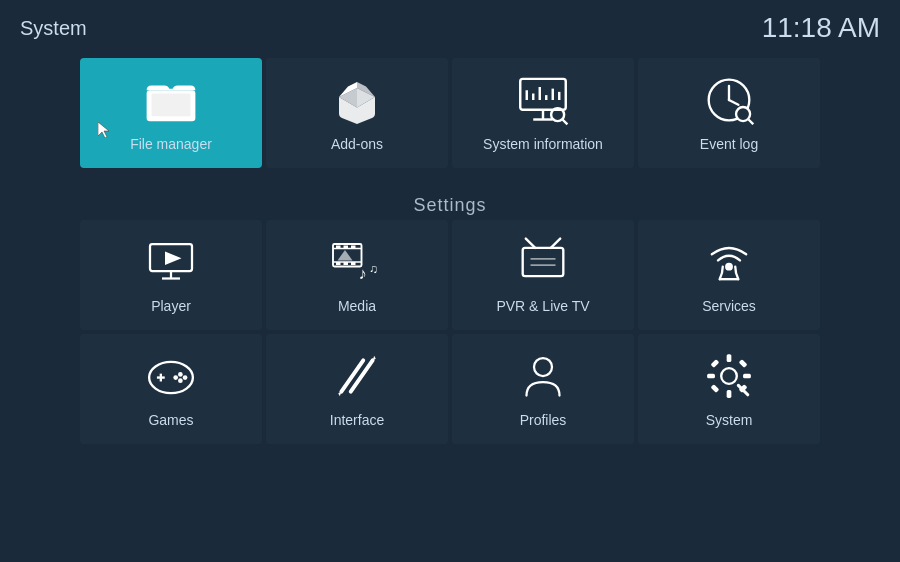 The image size is (900, 562). What do you see at coordinates (729, 376) in the screenshot?
I see `system-icon` at bounding box center [729, 376].